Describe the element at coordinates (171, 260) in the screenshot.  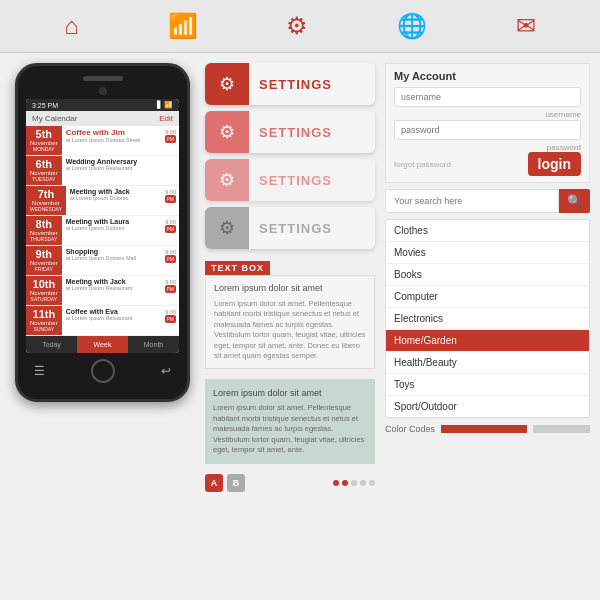
I see `event-time-5: 9:00 PM` at that location.